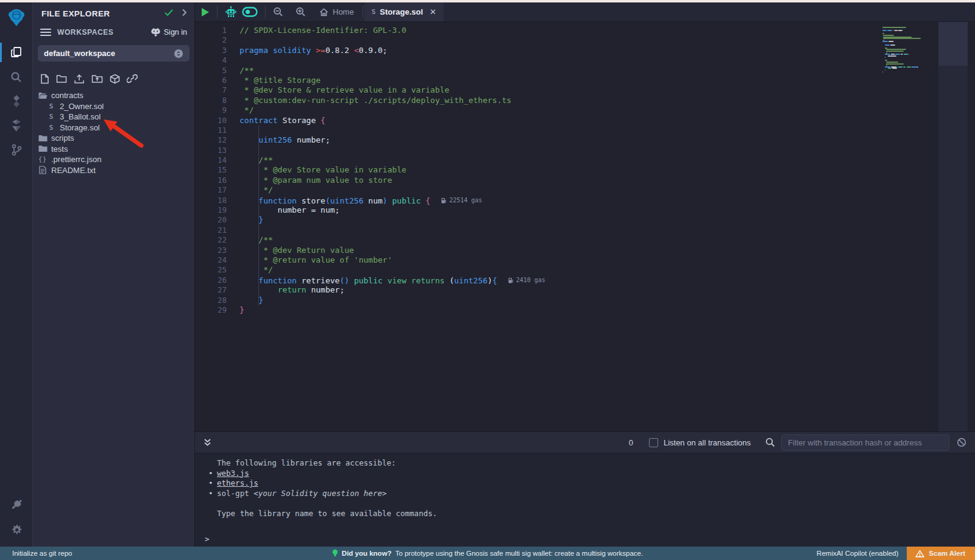  I want to click on tree-item-2-owner-sol: S2_Owner.sol, so click(113, 107).